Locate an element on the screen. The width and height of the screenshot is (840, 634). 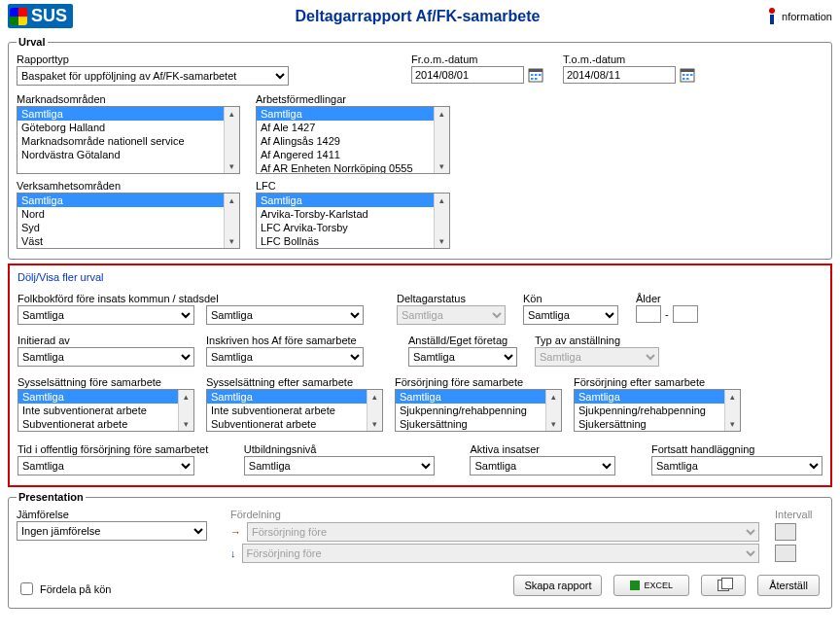
folk-select-2: Samtliga is located at coordinates (285, 315).